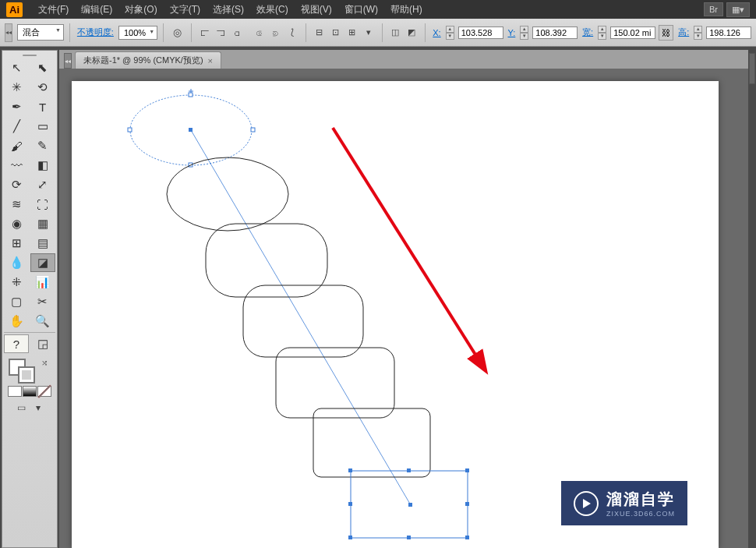 The height and width of the screenshot is (548, 756). What do you see at coordinates (633, 33) in the screenshot?
I see `w-input: 150.02 mi` at bounding box center [633, 33].